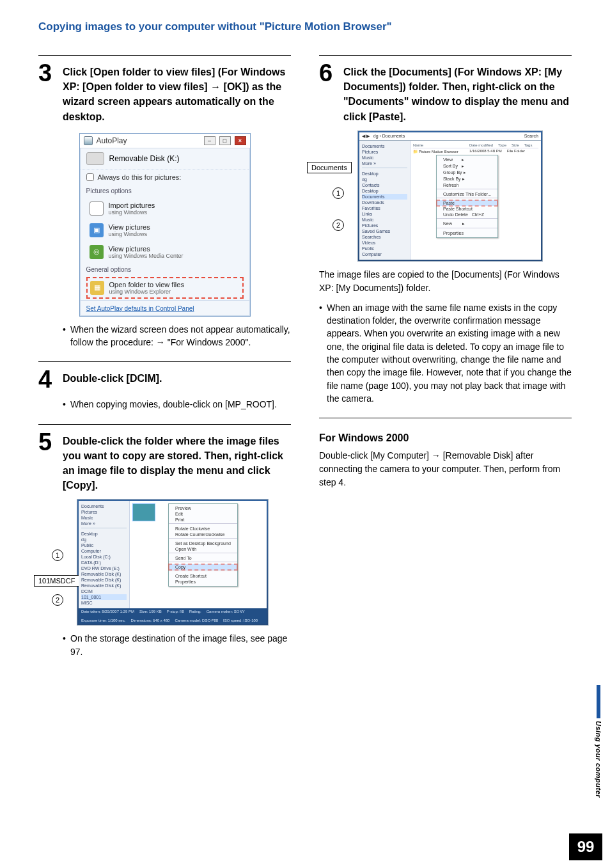 The image size is (610, 868). I want to click on open-folder-option: ▦ Open folder to view files using Window…, so click(165, 288).